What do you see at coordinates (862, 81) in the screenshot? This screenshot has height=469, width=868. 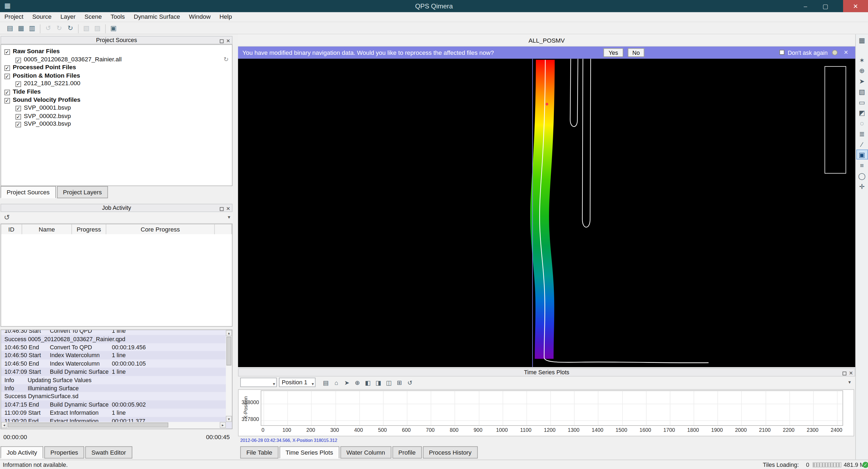 I see `select-cursor-icon: ➤` at bounding box center [862, 81].